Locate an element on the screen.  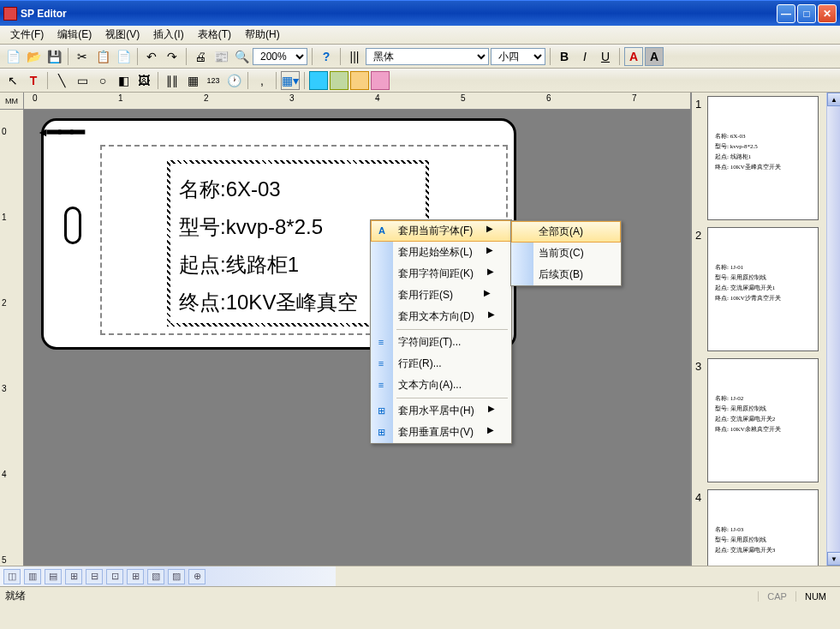
circle-tool: ○ is located at coordinates (103, 81).